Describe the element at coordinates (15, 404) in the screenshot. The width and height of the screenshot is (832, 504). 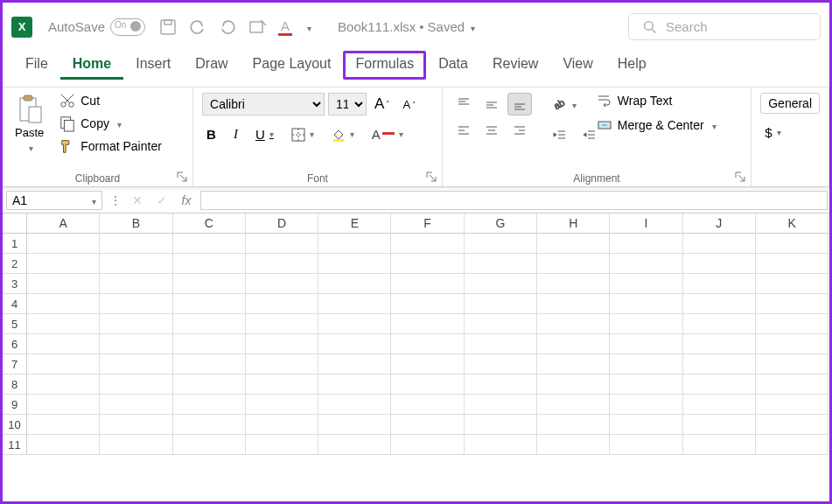
I see `row-header-9: 9` at that location.